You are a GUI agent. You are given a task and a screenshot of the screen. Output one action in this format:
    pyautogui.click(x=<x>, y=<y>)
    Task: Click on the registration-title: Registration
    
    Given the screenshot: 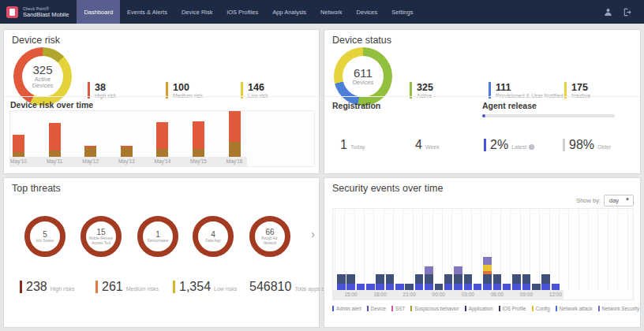 What is the action you would take?
    pyautogui.click(x=357, y=106)
    